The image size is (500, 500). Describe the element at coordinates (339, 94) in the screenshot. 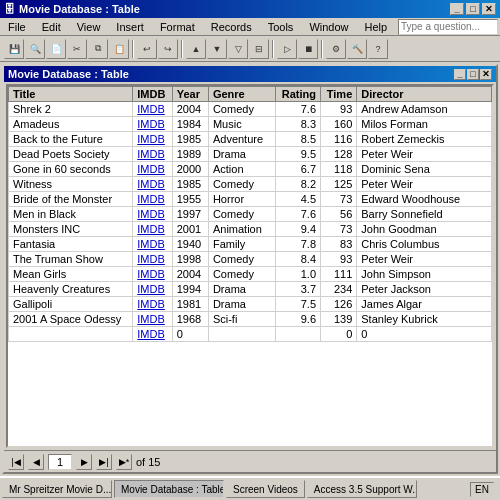

I see `col-header-time: Time` at that location.